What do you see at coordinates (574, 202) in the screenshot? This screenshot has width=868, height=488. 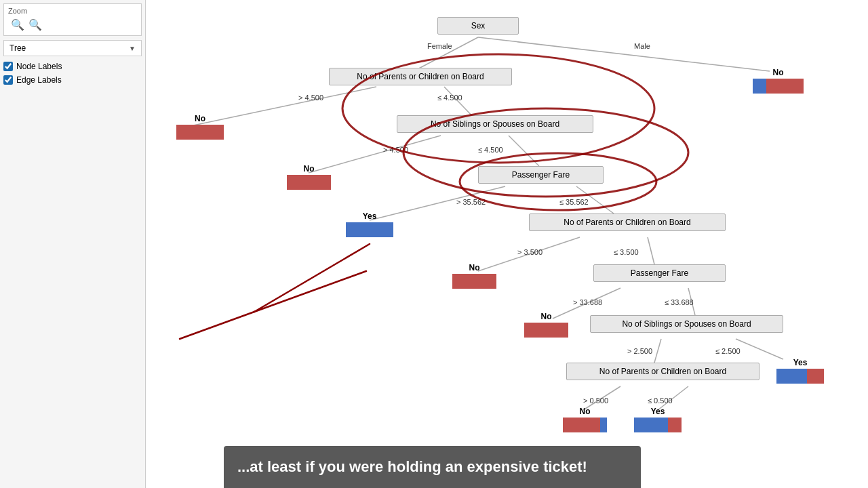 I see `edge-fare1-right: ≤ 35.562` at bounding box center [574, 202].